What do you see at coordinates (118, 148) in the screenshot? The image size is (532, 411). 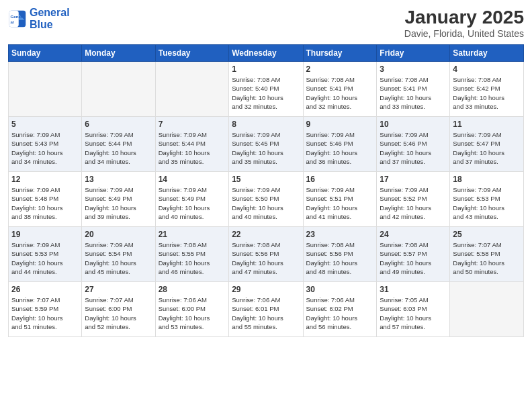 I see `day-info: Sunrise: 7:09 AM Sunset: 5:44 PM Dayligh…` at bounding box center [118, 148].